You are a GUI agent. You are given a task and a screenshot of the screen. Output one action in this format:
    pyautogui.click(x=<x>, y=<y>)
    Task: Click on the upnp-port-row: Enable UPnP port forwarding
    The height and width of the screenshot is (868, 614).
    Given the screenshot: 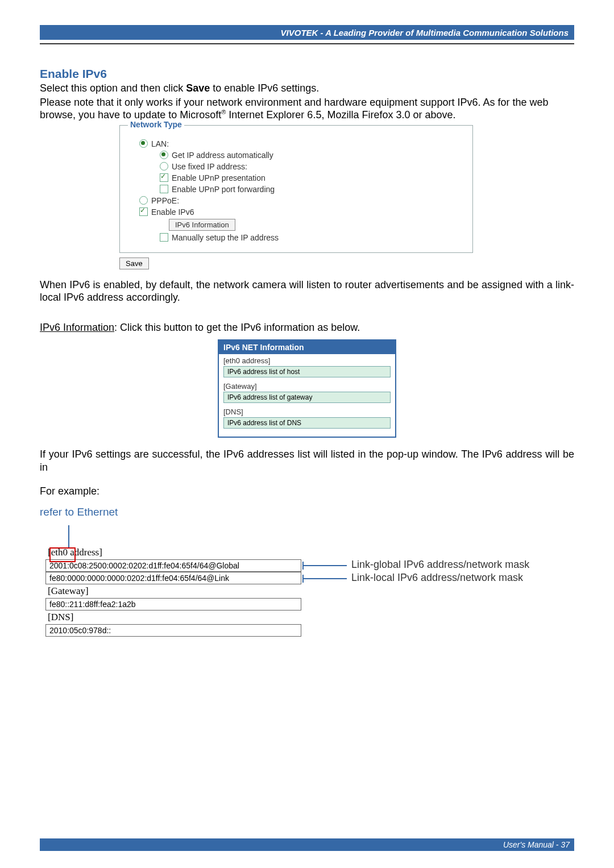 What is the action you would take?
    pyautogui.click(x=313, y=189)
    